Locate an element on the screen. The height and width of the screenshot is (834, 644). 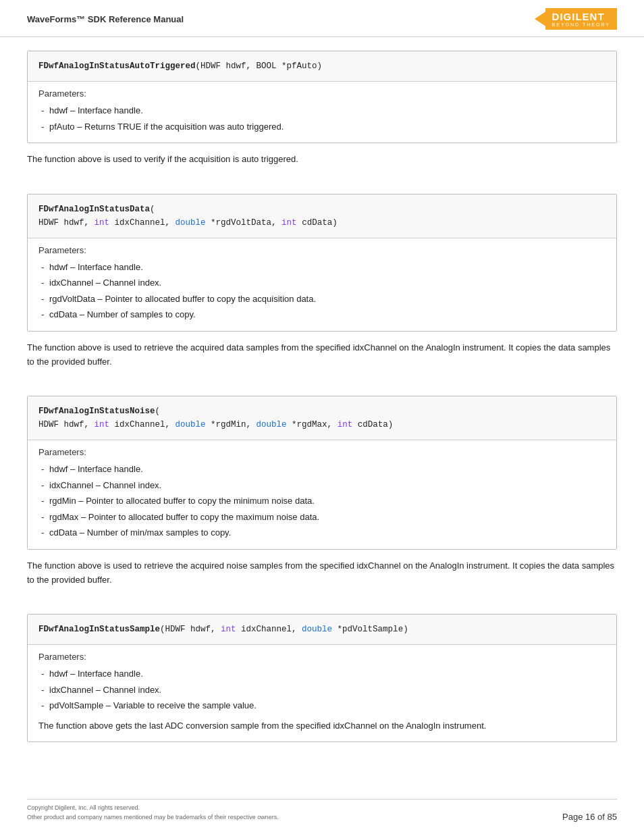
param-list-1: hdwf – Interface handle. pfAuto – Return… is located at coordinates (322, 119).